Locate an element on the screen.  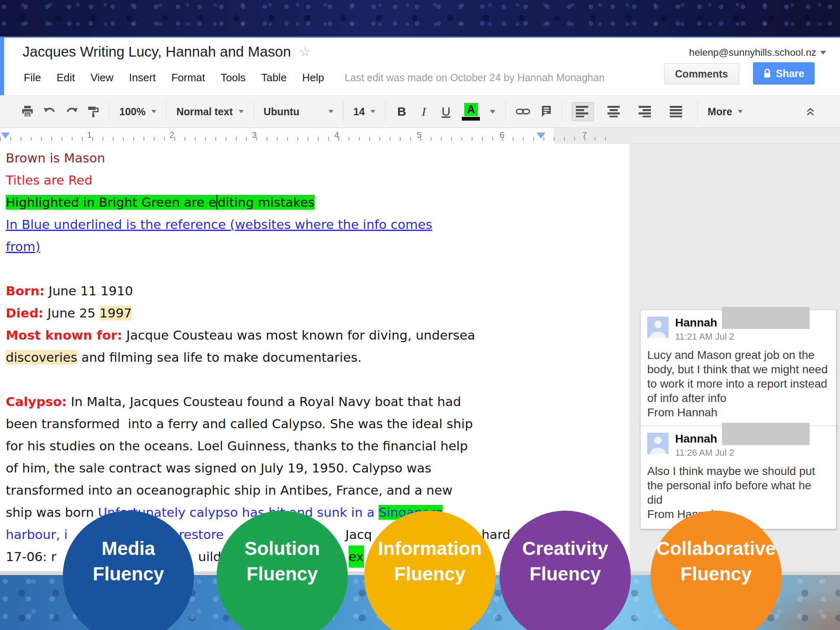
doc-line: of him, the sale contract was signed on … is located at coordinates (240, 468).